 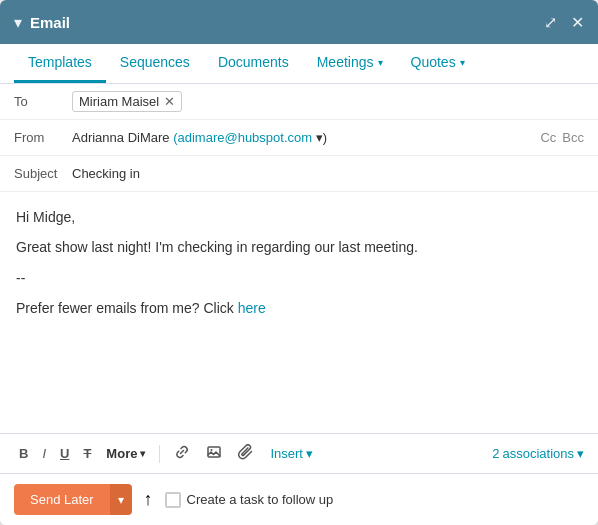 What do you see at coordinates (148, 500) in the screenshot?
I see `cursor-pointer-icon: ↑` at bounding box center [148, 500].